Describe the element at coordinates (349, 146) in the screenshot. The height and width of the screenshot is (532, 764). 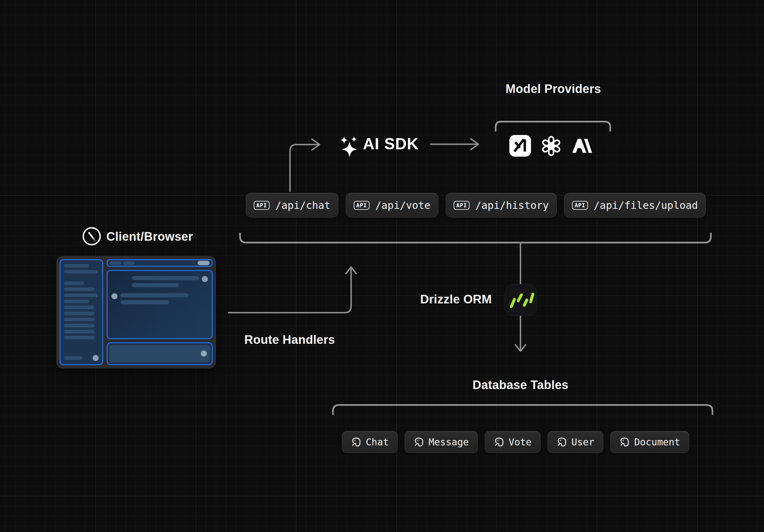
I see `sparkles-icon` at that location.